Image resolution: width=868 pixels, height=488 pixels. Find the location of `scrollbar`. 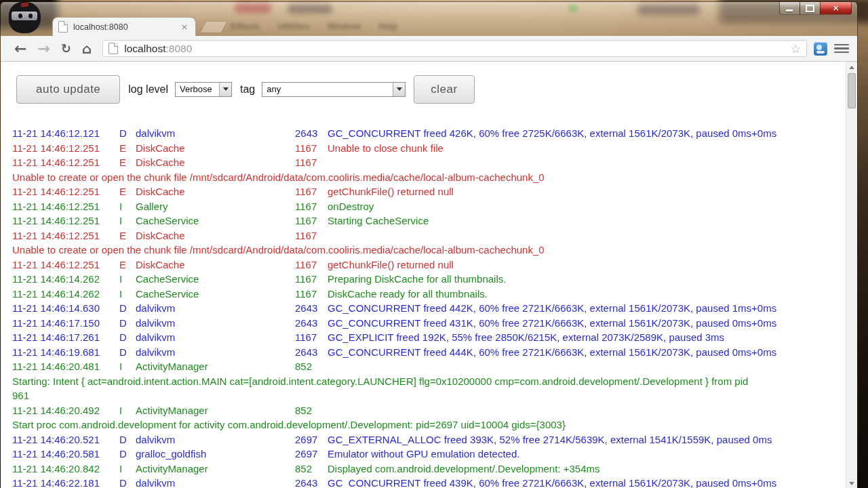

scrollbar is located at coordinates (852, 275).